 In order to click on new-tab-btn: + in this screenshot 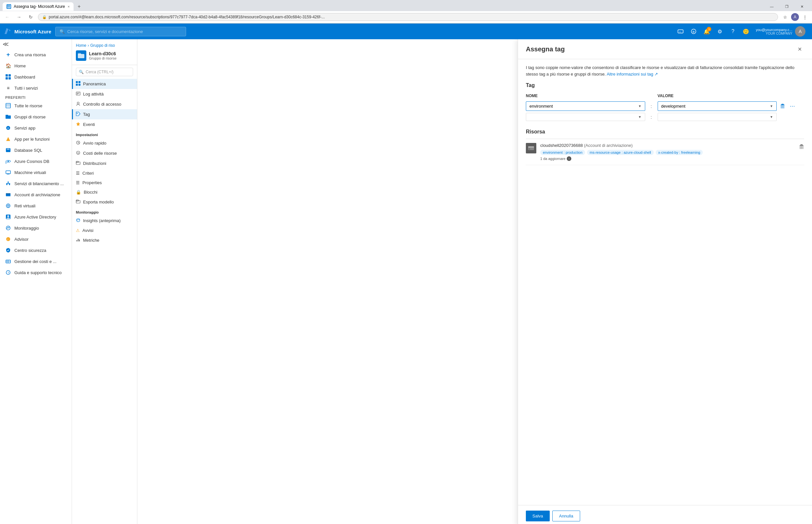, I will do `click(79, 7)`.